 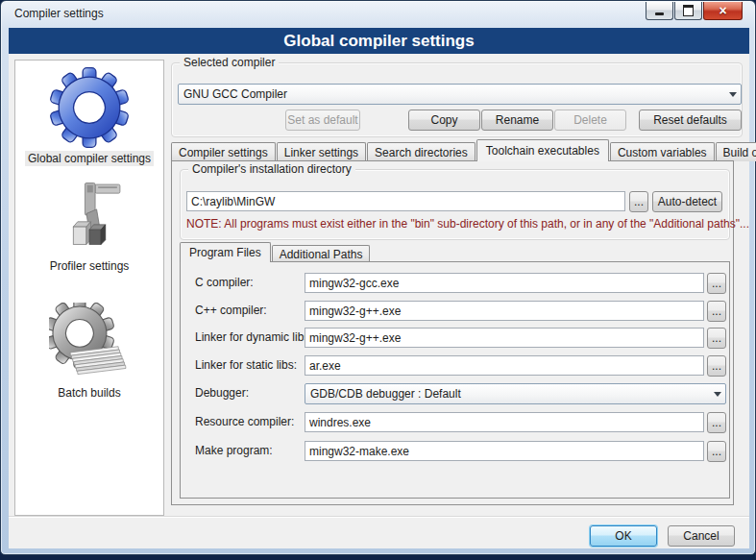 What do you see at coordinates (60, 13) in the screenshot?
I see `window-title: Compiler settings` at bounding box center [60, 13].